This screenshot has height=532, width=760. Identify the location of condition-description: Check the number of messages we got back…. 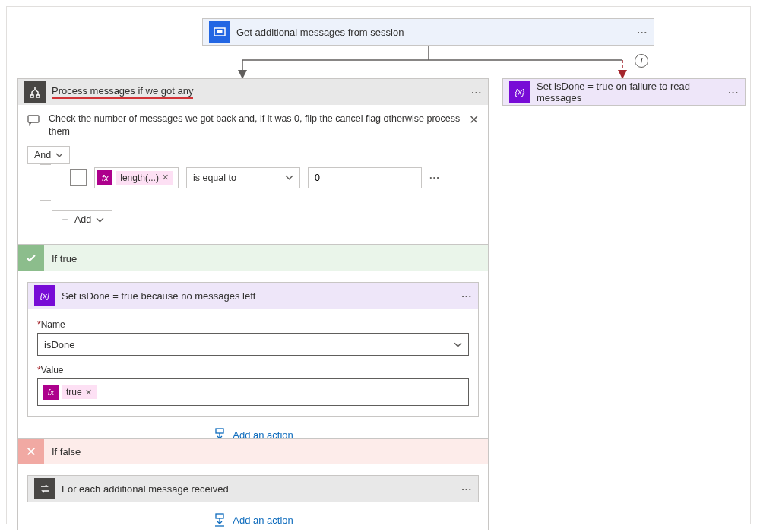
(255, 125).